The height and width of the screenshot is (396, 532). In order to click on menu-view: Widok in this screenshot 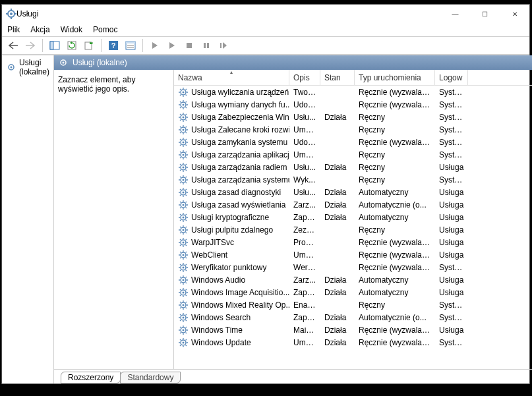, I will do `click(71, 30)`.